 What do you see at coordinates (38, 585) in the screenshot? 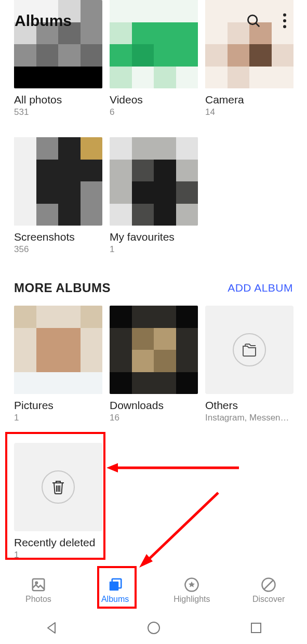
I see `photo-icon` at bounding box center [38, 585].